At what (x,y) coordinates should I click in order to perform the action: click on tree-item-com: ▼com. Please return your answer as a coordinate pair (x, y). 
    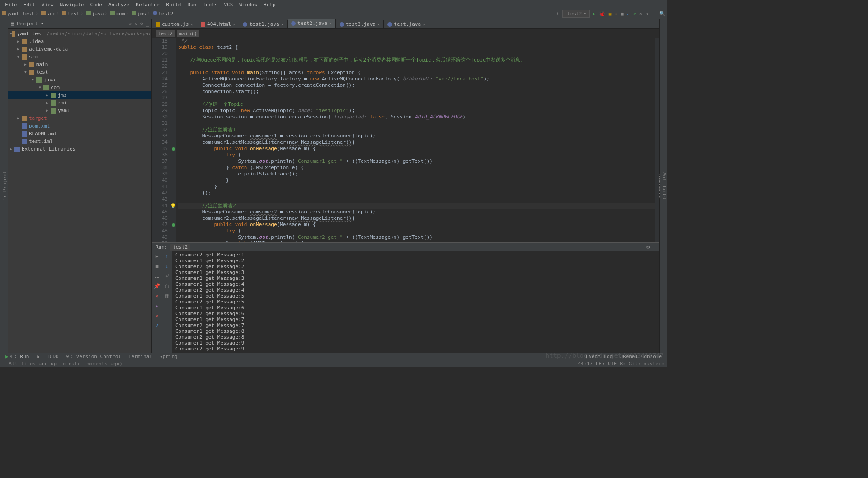
    Looking at the image, I should click on (80, 88).